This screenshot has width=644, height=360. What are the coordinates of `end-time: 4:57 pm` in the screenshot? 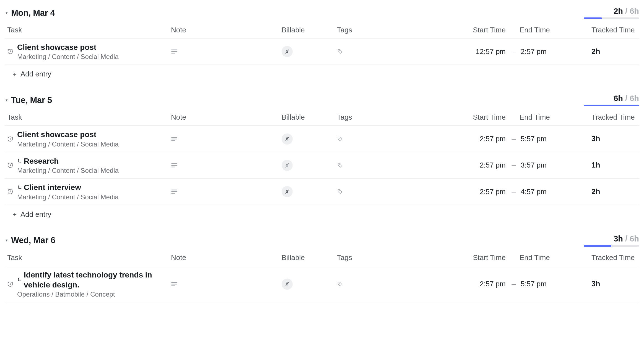 It's located at (555, 192).